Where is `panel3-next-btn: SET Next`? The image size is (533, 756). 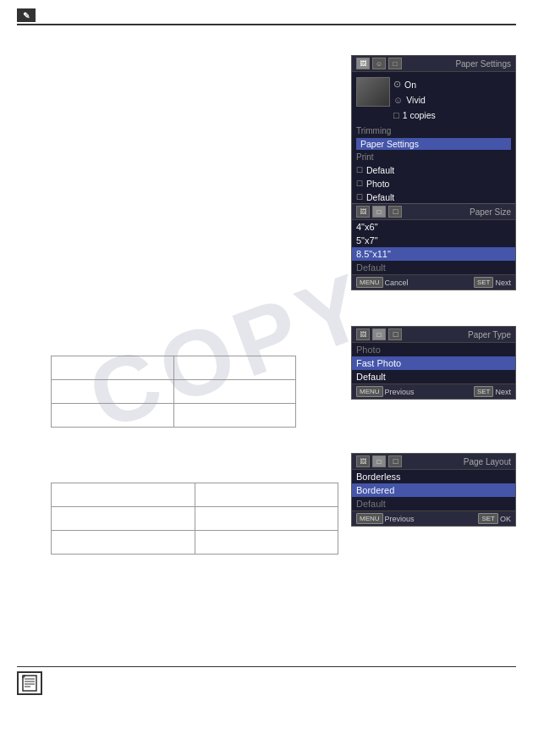 panel3-next-btn: SET Next is located at coordinates (492, 391).